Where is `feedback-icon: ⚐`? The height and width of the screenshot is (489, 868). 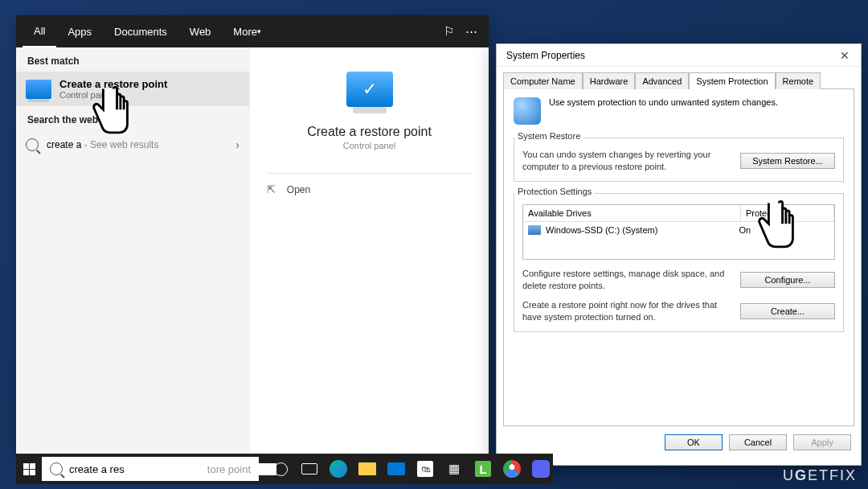 feedback-icon: ⚐ is located at coordinates (448, 31).